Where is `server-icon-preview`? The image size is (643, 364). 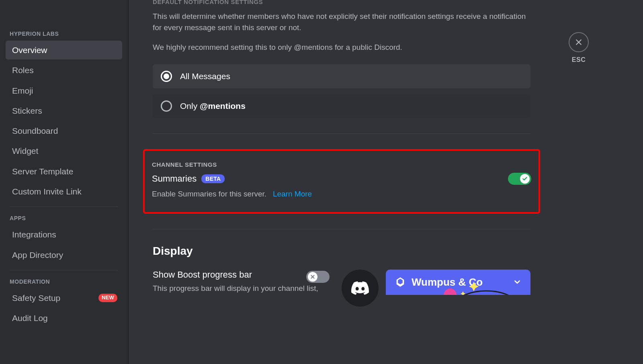
server-icon-preview is located at coordinates (360, 288).